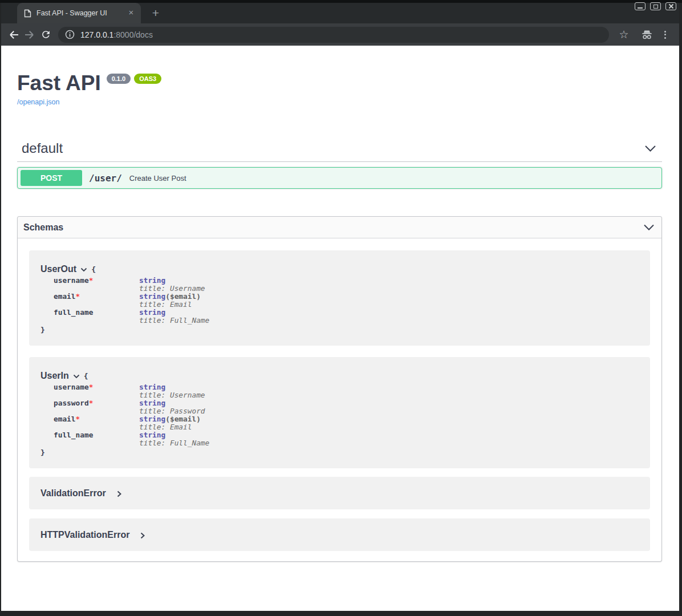  What do you see at coordinates (346, 415) in the screenshot?
I see `model-properties: username* string title: Username passwor…` at bounding box center [346, 415].